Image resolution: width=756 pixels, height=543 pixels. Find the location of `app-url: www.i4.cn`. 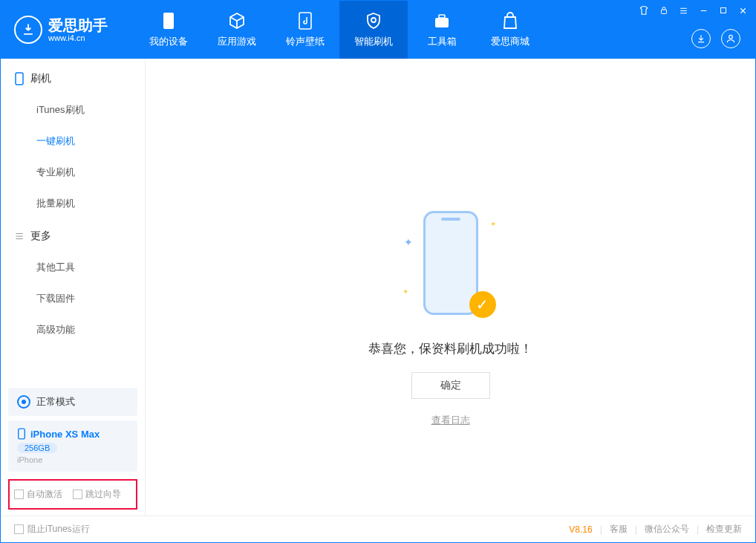

app-url: www.i4.cn is located at coordinates (78, 38).